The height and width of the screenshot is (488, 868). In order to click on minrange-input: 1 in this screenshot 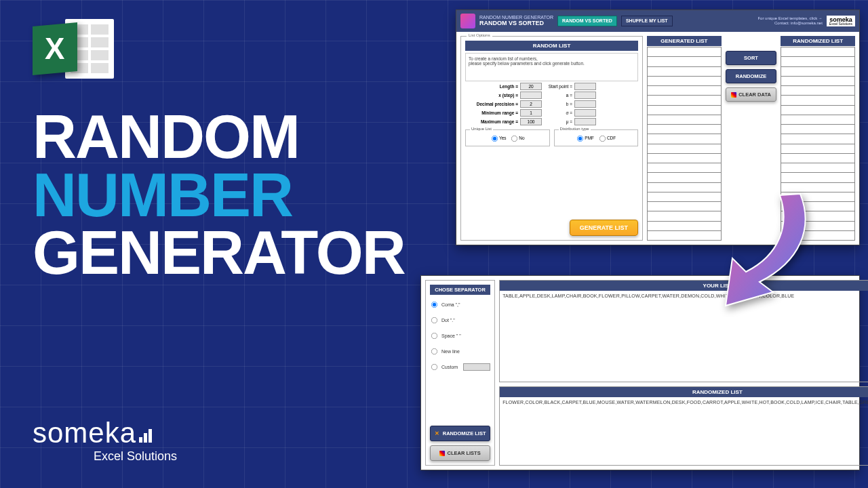, I will do `click(531, 113)`.